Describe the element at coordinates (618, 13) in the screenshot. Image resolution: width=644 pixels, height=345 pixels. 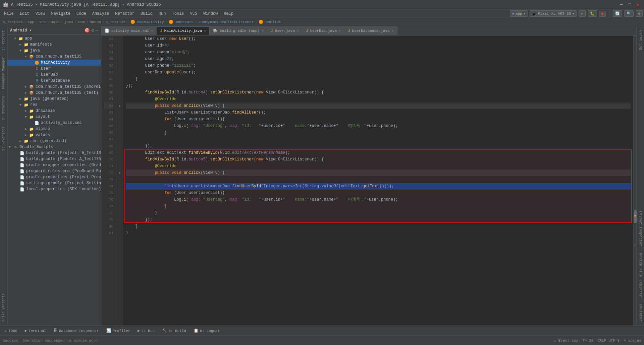
I see `sync-button: 🔄` at that location.